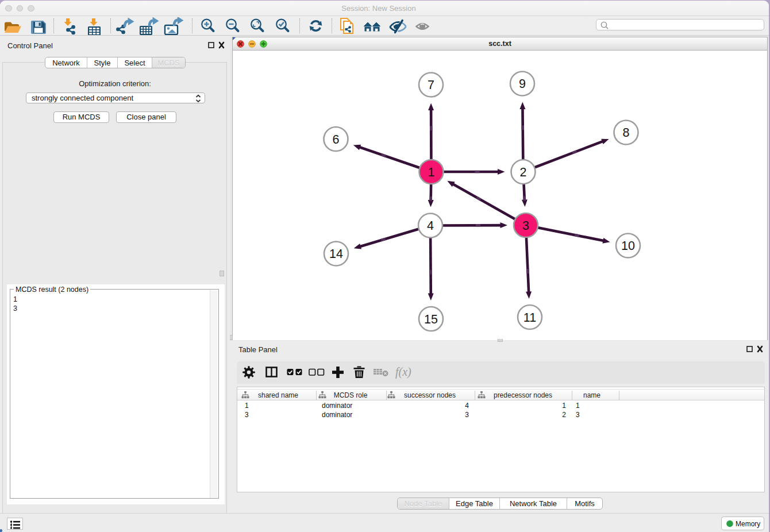  What do you see at coordinates (526, 226) in the screenshot?
I see `svg-text: 3` at bounding box center [526, 226].